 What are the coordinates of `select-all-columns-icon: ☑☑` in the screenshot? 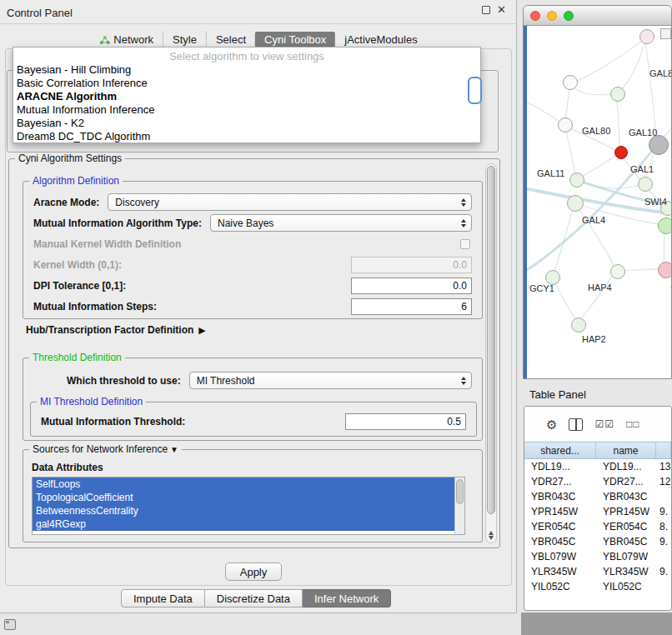 It's located at (604, 424).